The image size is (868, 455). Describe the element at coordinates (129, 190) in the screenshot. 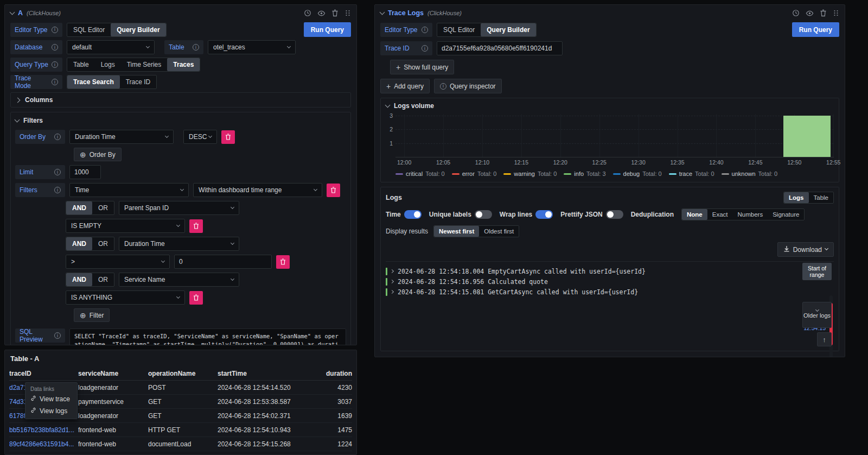

I see `filter-field-select: Time` at that location.